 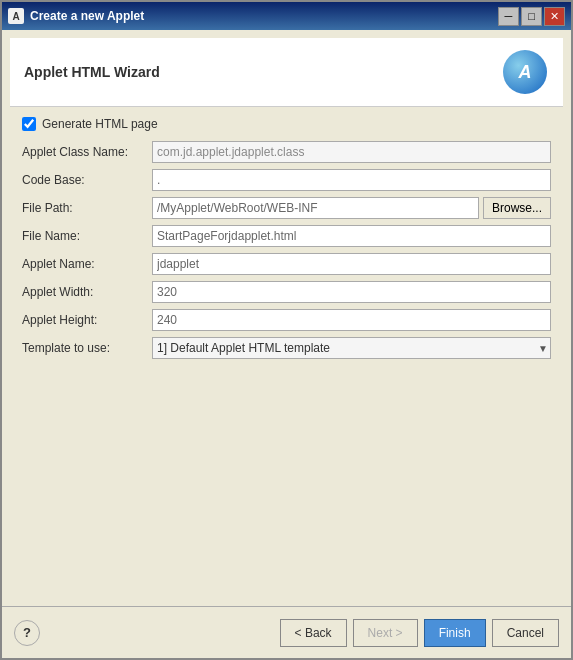 What do you see at coordinates (87, 320) in the screenshot?
I see `applet-height-label: Applet Height:` at bounding box center [87, 320].